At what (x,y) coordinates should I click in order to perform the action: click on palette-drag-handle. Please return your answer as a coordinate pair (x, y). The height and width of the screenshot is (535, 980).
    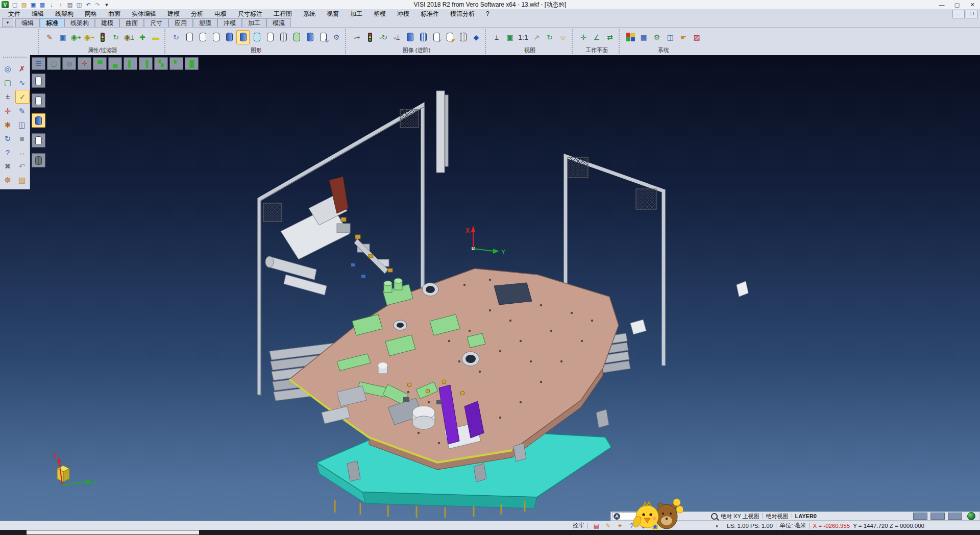
    Looking at the image, I should click on (15, 59).